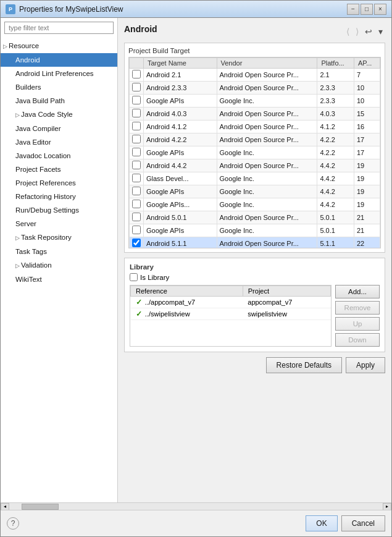 The image size is (392, 537). What do you see at coordinates (47, 210) in the screenshot?
I see `sidebar-item-label: Run/Debug Settings` at bounding box center [47, 210].